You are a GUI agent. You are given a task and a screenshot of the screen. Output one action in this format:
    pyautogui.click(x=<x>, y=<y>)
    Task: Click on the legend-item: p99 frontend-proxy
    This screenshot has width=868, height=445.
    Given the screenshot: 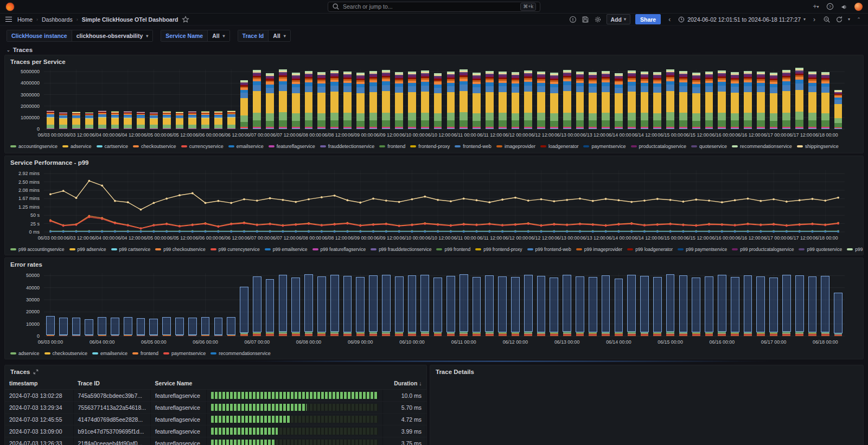 What is the action you would take?
    pyautogui.click(x=499, y=249)
    